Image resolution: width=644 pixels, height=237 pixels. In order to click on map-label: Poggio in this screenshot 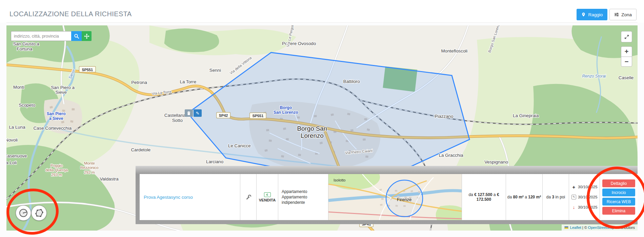, I will do `click(57, 166)`.